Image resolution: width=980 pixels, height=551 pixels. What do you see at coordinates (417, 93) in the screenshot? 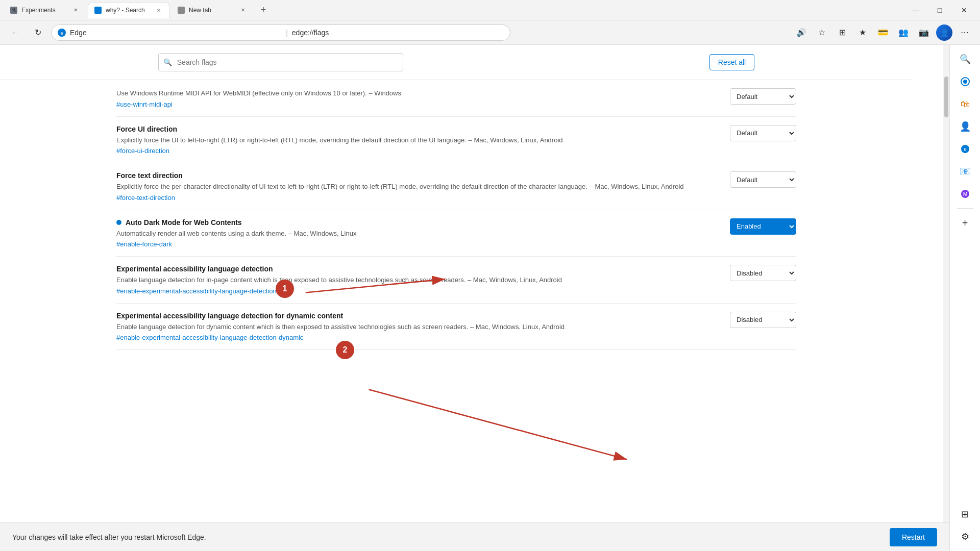
I see `flag-description: Use Windows Runtime MIDI API for WebMIDI…` at bounding box center [417, 93].